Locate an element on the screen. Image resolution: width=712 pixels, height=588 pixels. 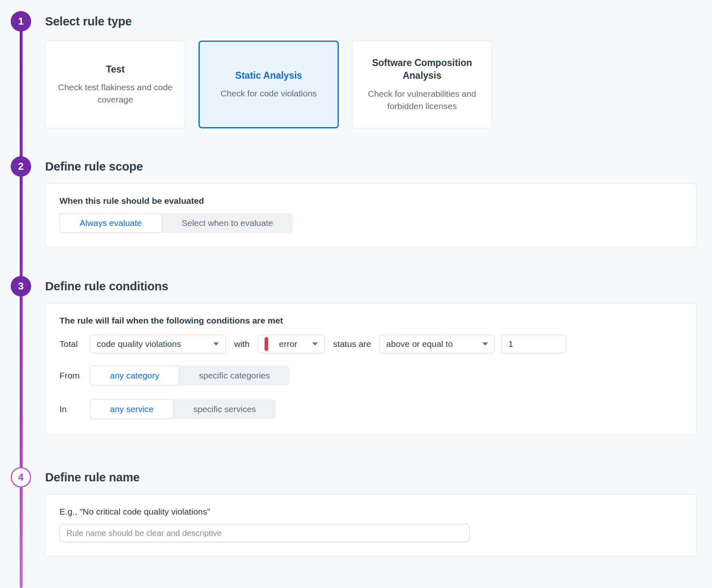
rule-type-title: Test is located at coordinates (115, 70).